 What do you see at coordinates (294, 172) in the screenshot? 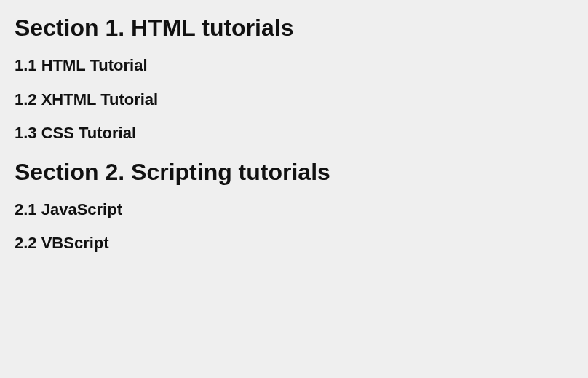
I see `section-title: Section 2. Scripting tutorials` at bounding box center [294, 172].